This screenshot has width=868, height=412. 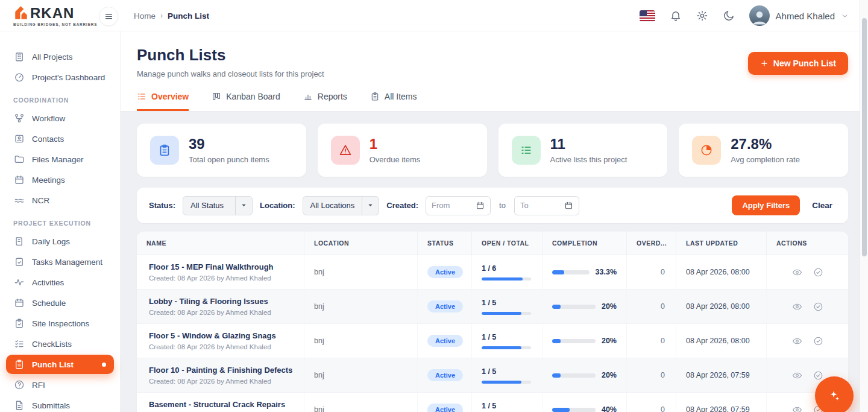 I want to click on stat-value: 39, so click(x=229, y=144).